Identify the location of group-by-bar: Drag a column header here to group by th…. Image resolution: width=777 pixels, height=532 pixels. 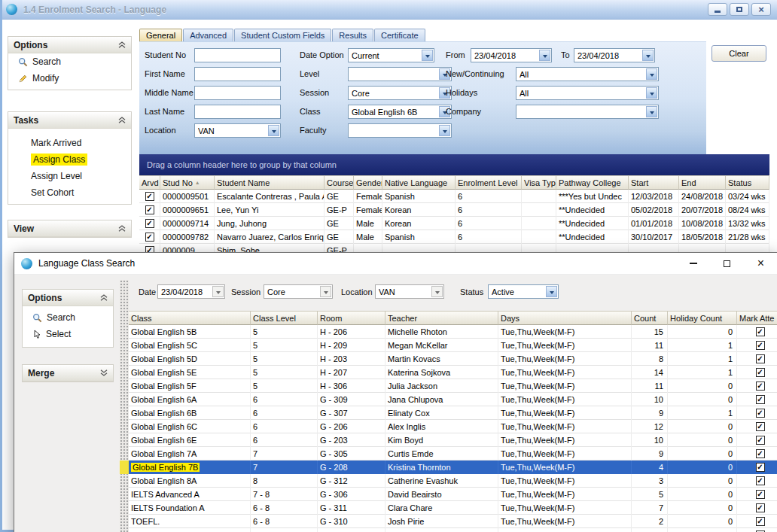
(455, 165).